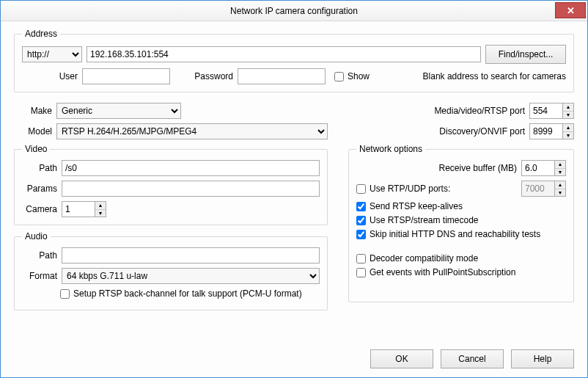  I want to click on audio-group: Audio Path Format 64 kbps G.711 u-law Se…, so click(171, 271).